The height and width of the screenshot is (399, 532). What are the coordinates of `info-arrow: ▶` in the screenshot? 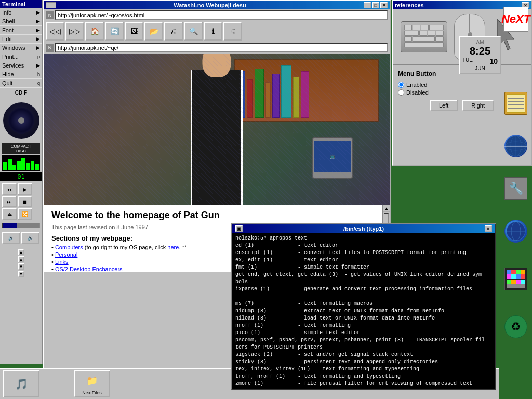 It's located at (38, 12).